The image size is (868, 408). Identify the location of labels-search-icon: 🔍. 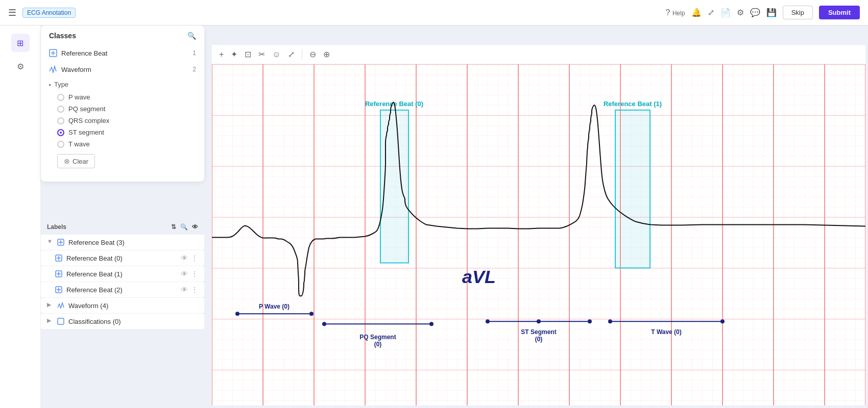
(184, 227).